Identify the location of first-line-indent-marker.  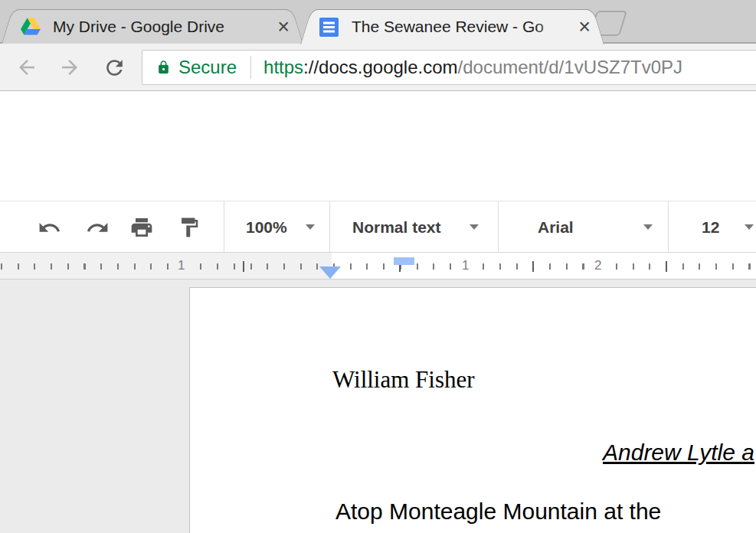
(404, 261).